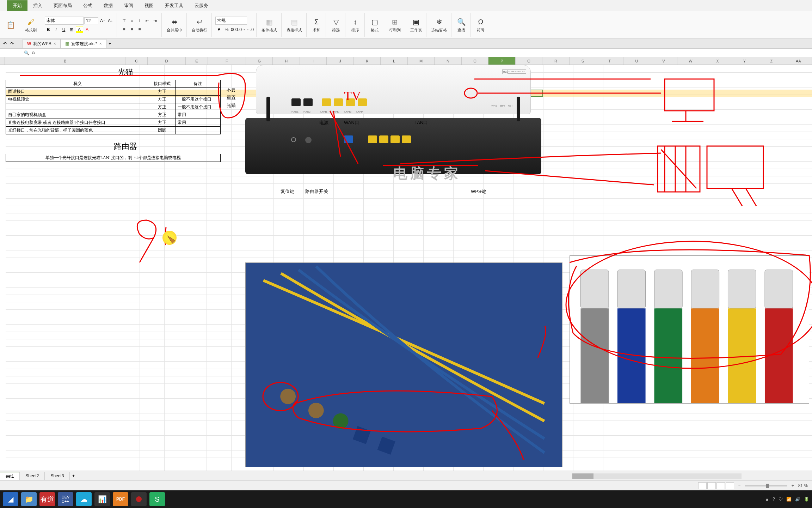 Image resolution: width=812 pixels, height=508 pixels. Describe the element at coordinates (340, 61) in the screenshot. I see `col-header-J: J` at that location.